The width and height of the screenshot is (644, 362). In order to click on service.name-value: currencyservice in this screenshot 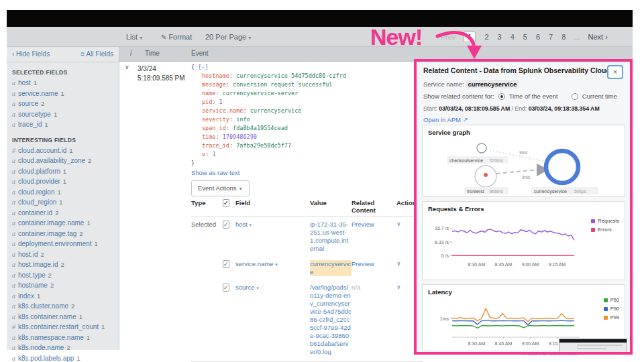, I will do `click(331, 268)`.